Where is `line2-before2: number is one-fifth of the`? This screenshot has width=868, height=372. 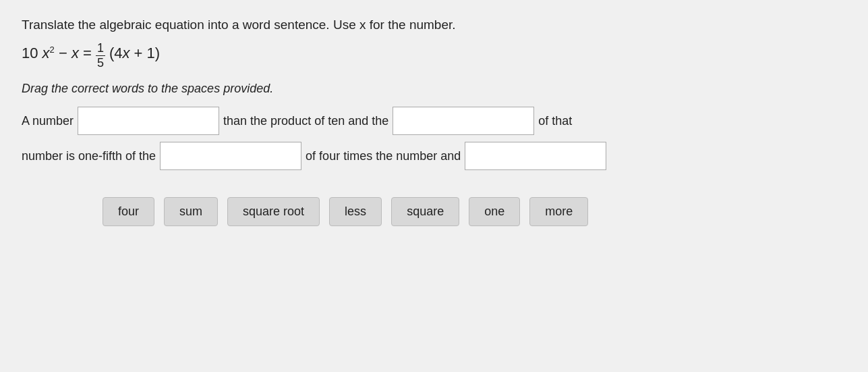 line2-before2: number is one-fifth of the is located at coordinates (89, 156).